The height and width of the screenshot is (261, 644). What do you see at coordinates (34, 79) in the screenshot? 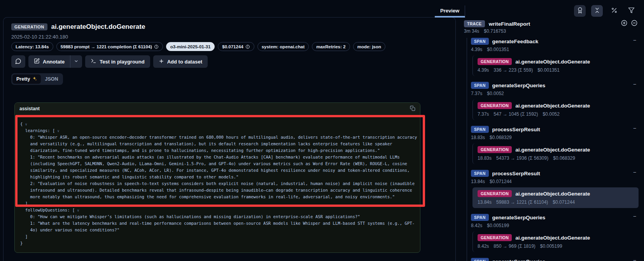
I see `sparkles-icon` at bounding box center [34, 79].